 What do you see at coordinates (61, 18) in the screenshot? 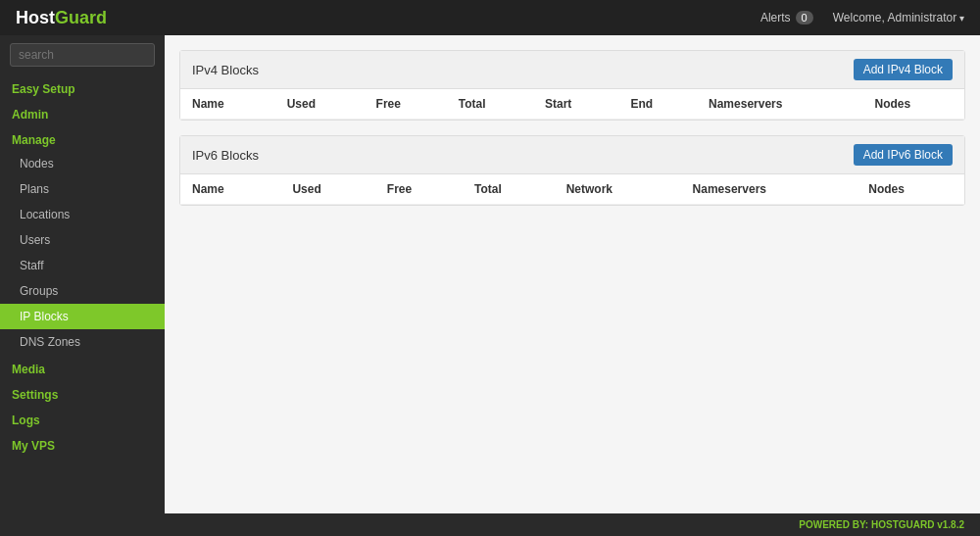
I see `logo: HostGuard` at bounding box center [61, 18].